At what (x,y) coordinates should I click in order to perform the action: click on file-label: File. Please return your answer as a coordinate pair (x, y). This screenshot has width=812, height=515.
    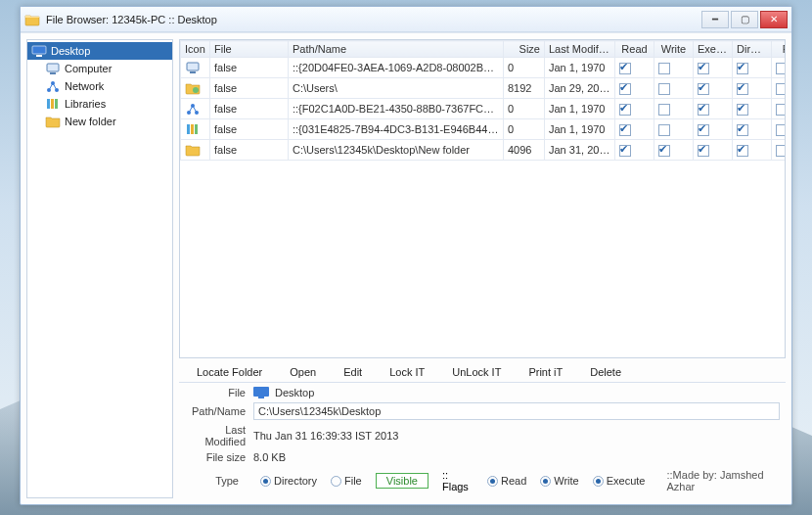
    Looking at the image, I should click on (219, 393).